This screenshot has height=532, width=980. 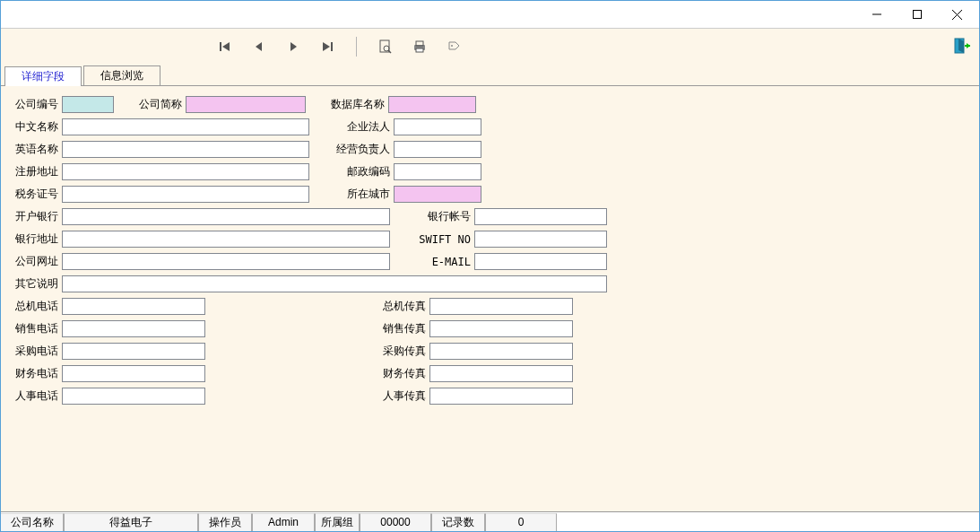 What do you see at coordinates (521, 522) in the screenshot?
I see `status-records-value: 0` at bounding box center [521, 522].